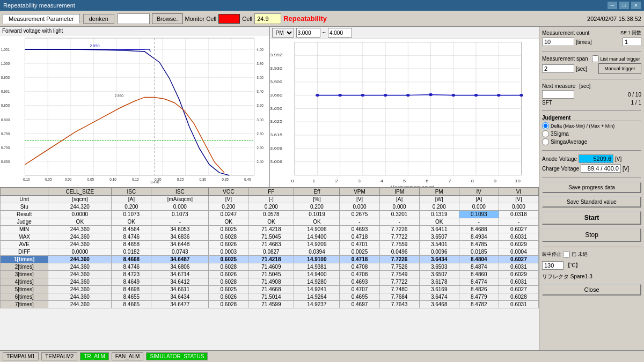 The width and height of the screenshot is (644, 362). I want to click on radio-row-2: 3Sigma, so click(591, 134).